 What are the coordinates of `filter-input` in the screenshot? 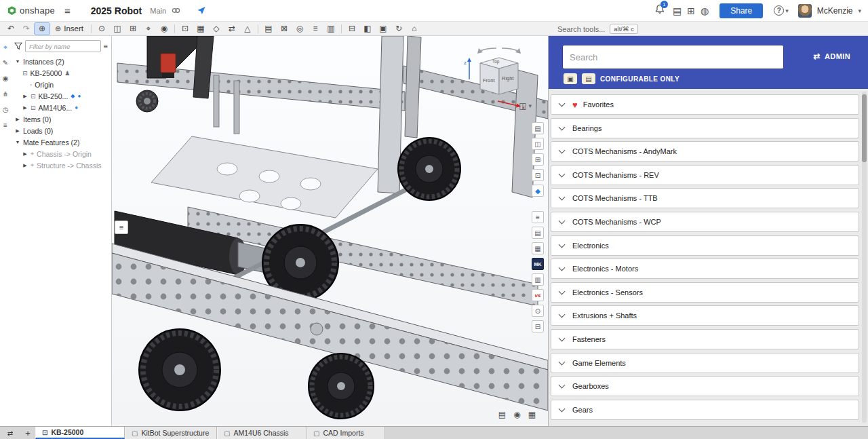 It's located at (63, 46).